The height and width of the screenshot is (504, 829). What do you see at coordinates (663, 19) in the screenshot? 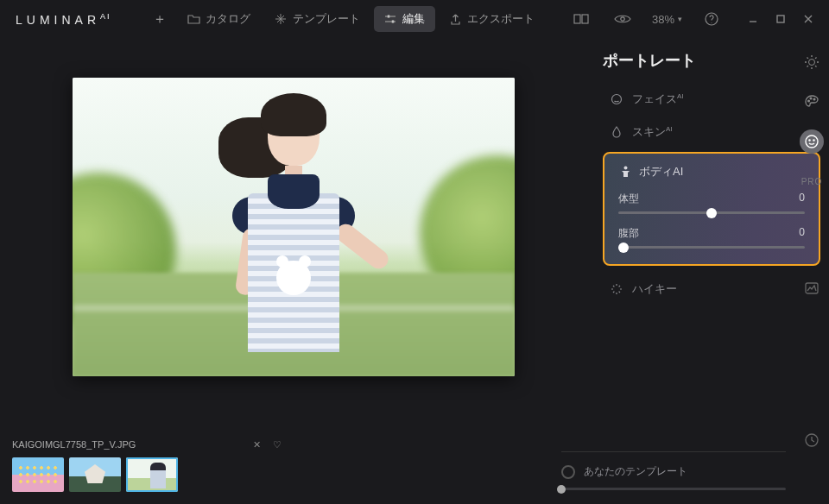
I see `zoom-value: 38%` at bounding box center [663, 19].